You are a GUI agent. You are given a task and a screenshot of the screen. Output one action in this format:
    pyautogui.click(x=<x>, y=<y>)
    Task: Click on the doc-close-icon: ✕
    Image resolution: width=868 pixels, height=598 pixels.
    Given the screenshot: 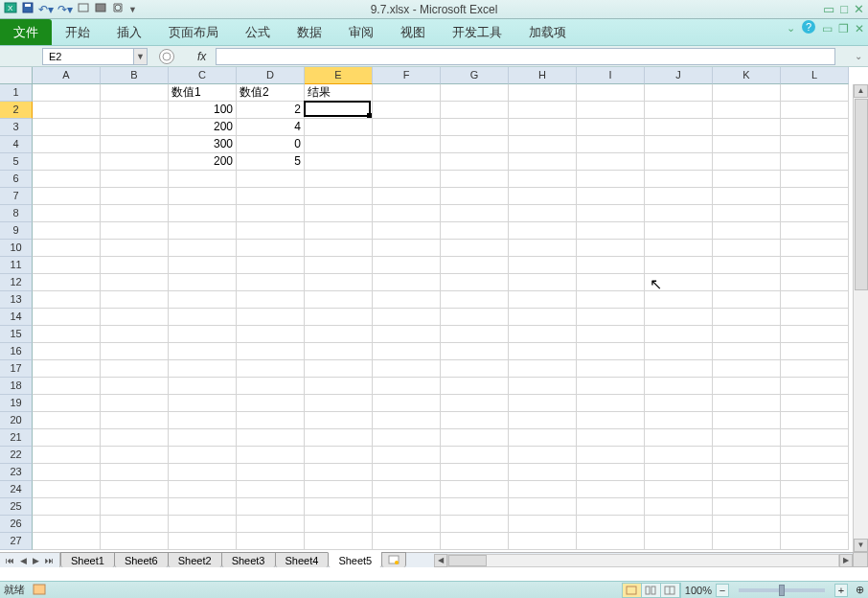 What is the action you would take?
    pyautogui.click(x=859, y=29)
    